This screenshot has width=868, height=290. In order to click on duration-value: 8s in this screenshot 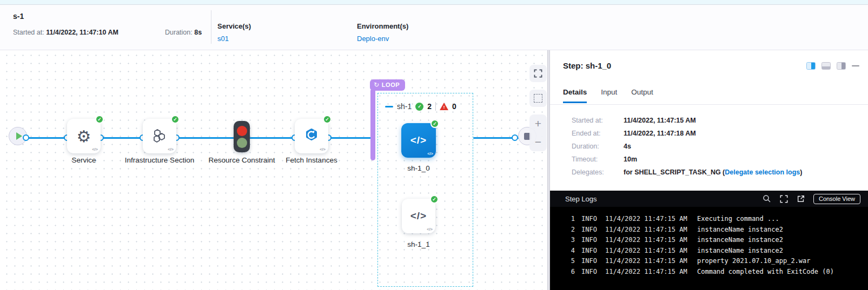, I will do `click(198, 32)`.